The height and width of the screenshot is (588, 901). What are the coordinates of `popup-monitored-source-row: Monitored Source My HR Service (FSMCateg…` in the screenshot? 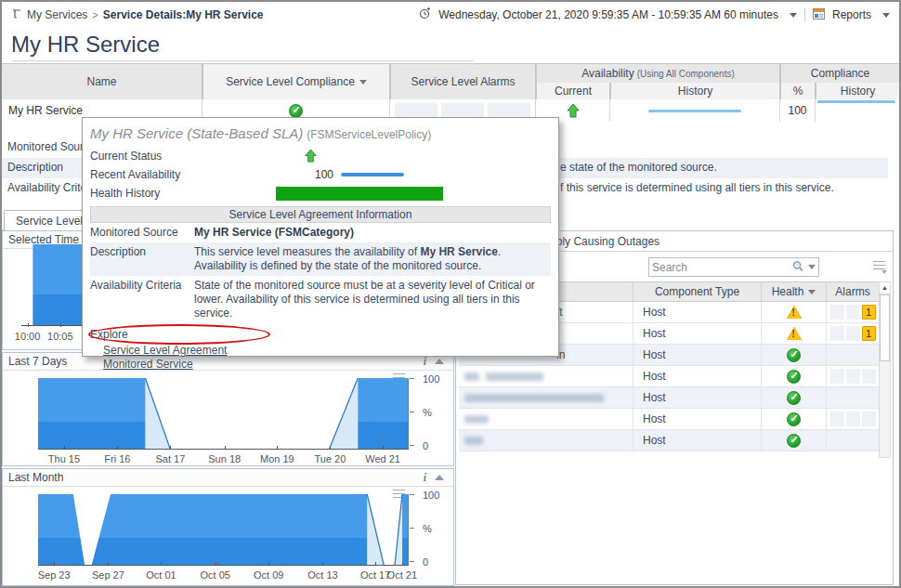 It's located at (320, 232).